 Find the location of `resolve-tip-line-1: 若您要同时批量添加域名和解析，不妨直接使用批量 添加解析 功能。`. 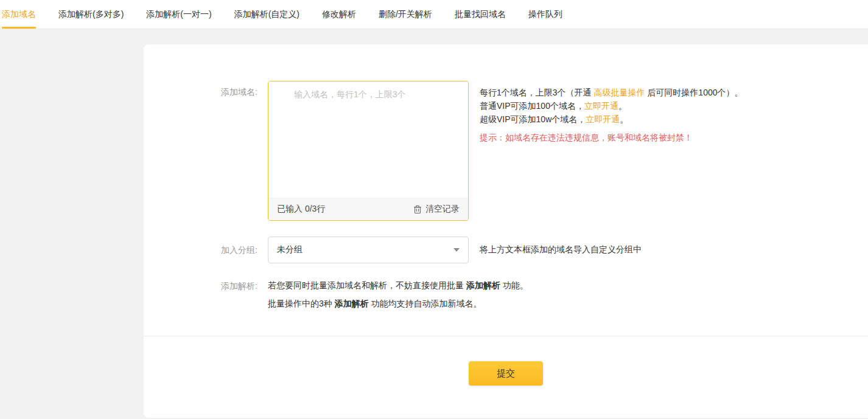

resolve-tip-line-1: 若您要同时批量添加域名和解析，不妨直接使用批量 添加解析 功能。 is located at coordinates (398, 285).